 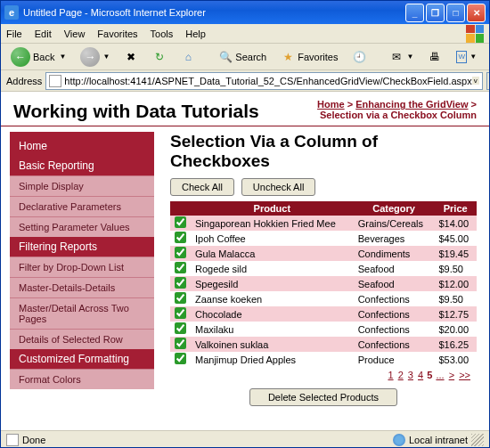 What do you see at coordinates (467, 57) in the screenshot?
I see `edit-button: W▼` at bounding box center [467, 57].